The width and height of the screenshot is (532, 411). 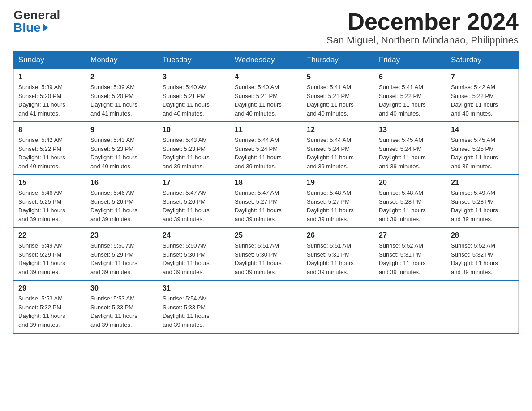 I want to click on day-info: Sunrise: 5:48 AM Sunset: 5:27 PM Dayligh…, so click(x=338, y=206).